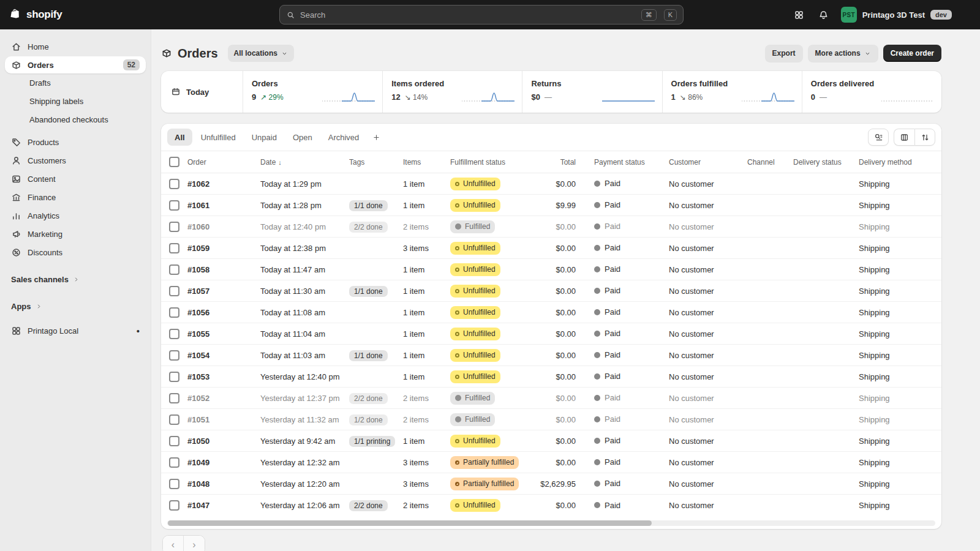  What do you see at coordinates (344, 137) in the screenshot?
I see `tab-archived: Archived` at bounding box center [344, 137].